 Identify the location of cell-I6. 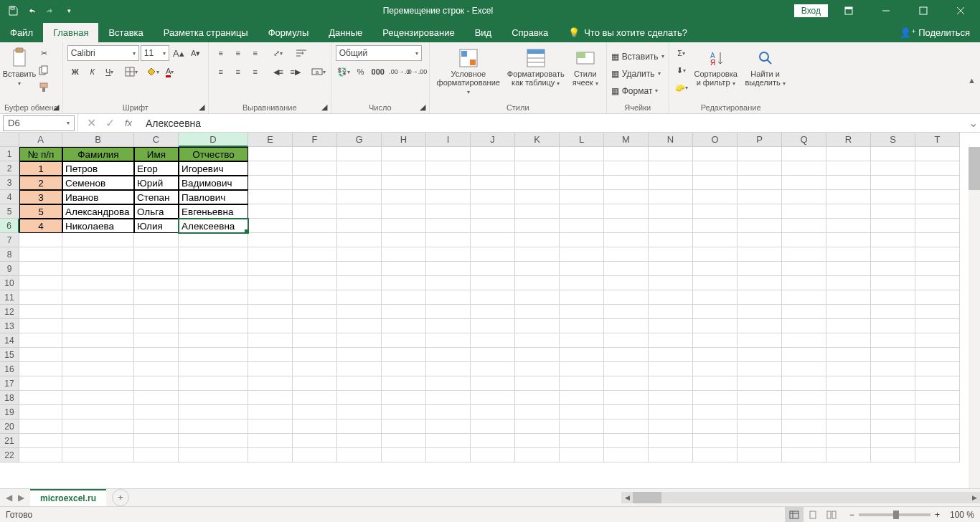
(448, 226).